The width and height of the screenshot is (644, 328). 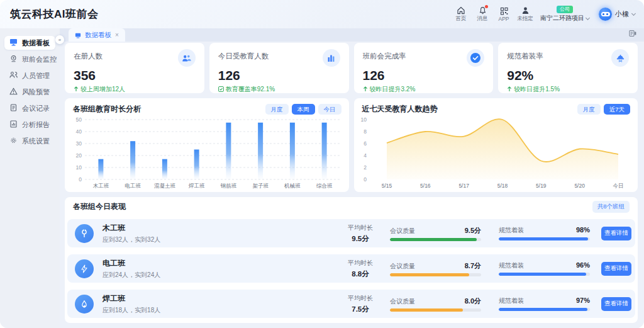 What do you see at coordinates (545, 303) in the screenshot?
I see `dress-progress: 规范着装97%` at bounding box center [545, 303].